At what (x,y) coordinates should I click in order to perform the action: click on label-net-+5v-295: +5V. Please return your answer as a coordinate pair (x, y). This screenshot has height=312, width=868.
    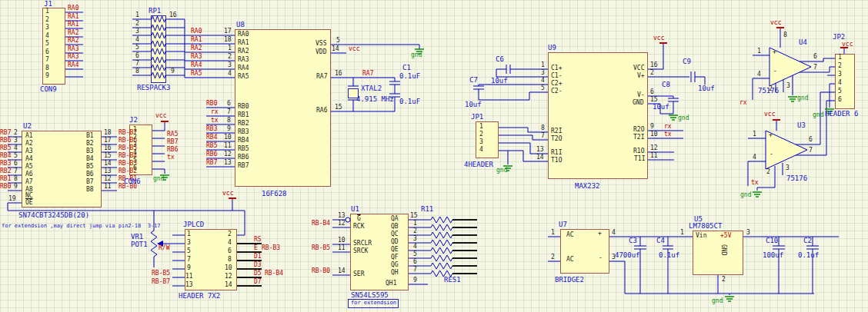
    Looking at the image, I should click on (726, 236).